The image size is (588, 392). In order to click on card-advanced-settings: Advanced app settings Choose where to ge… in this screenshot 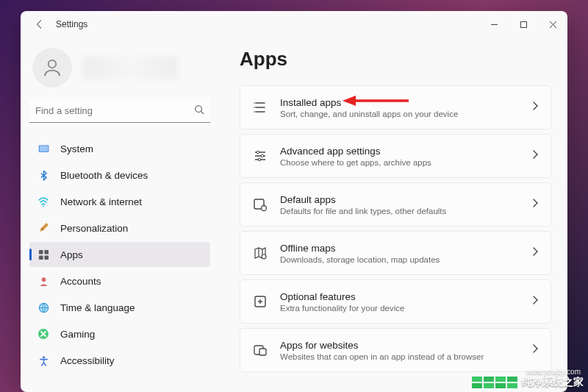, I will do `click(395, 156)`.